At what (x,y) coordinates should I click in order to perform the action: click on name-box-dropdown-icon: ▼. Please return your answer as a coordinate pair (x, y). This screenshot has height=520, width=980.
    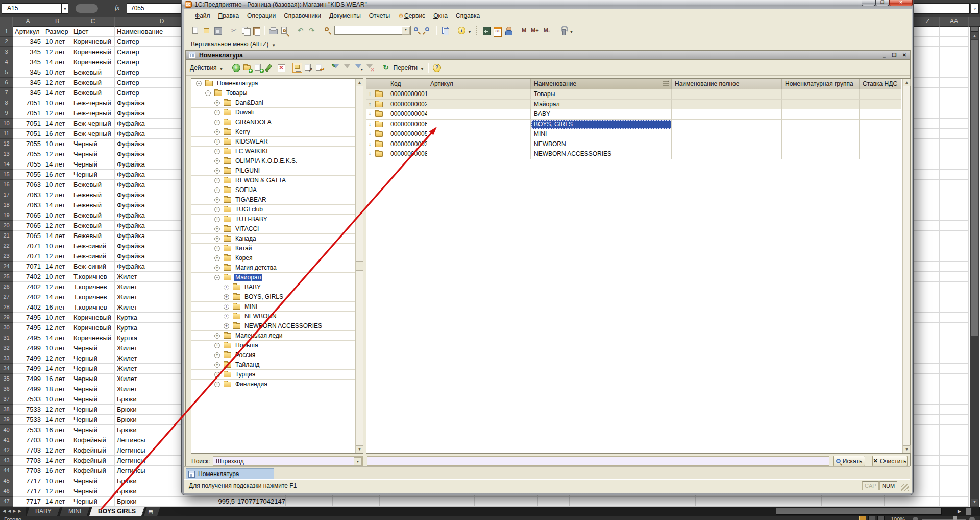
    Looking at the image, I should click on (65, 8).